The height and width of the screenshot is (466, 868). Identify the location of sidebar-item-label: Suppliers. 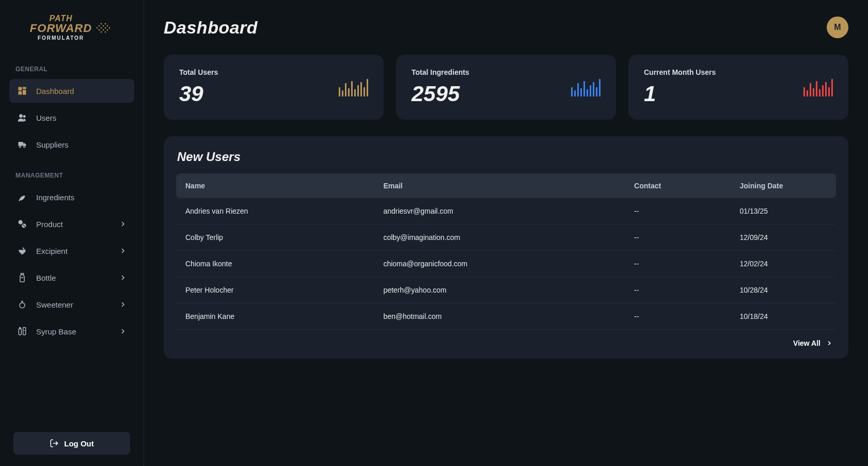
(53, 144).